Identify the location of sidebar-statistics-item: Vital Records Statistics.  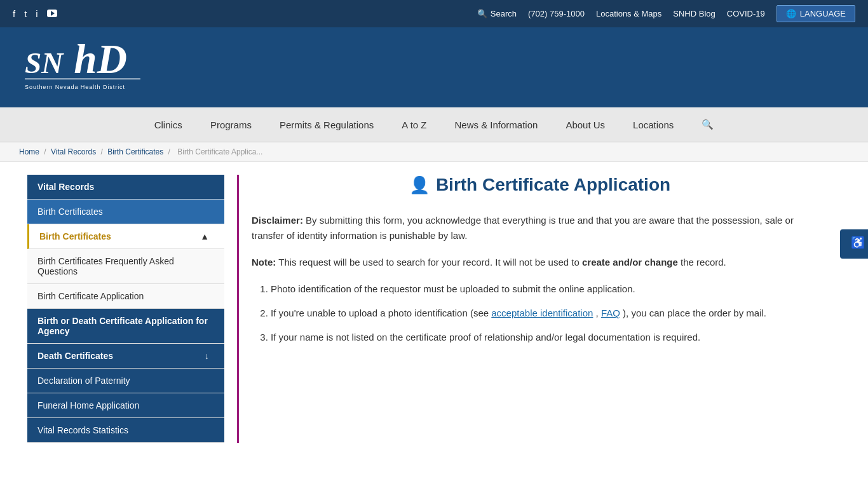
(126, 431).